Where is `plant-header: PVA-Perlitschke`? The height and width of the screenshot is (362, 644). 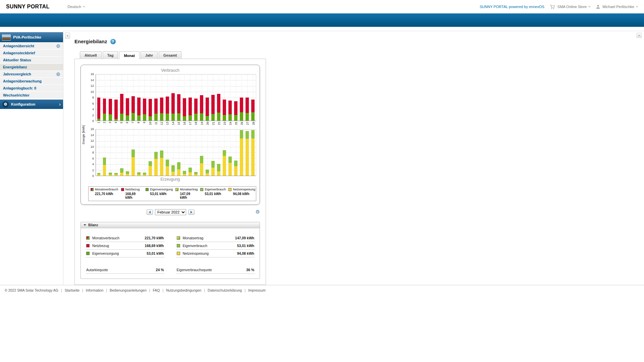
plant-header: PVA-Perlitschke is located at coordinates (32, 37).